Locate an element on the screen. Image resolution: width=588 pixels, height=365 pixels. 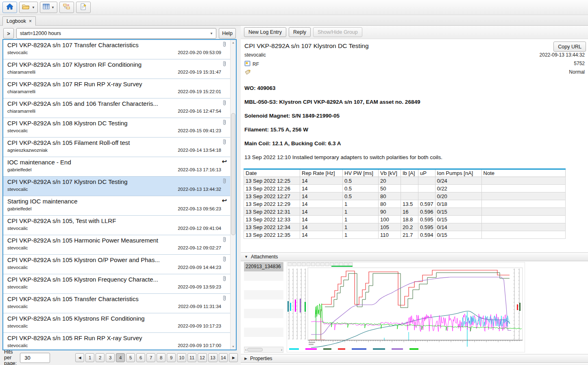
entry-title: CPI VKP-8292A s/n 107 Klystron DC Testin… is located at coordinates (307, 46).